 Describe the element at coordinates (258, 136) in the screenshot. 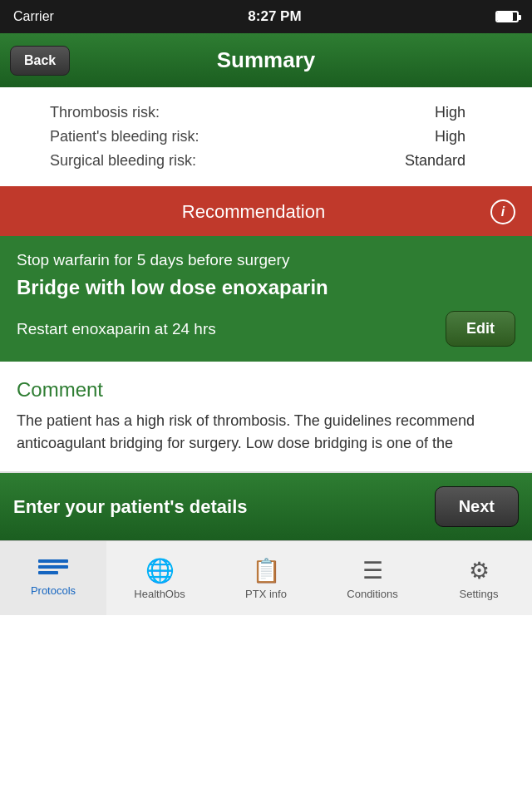

I see `patient-bleeding-risk-row: Patient's bleeding risk: High` at that location.